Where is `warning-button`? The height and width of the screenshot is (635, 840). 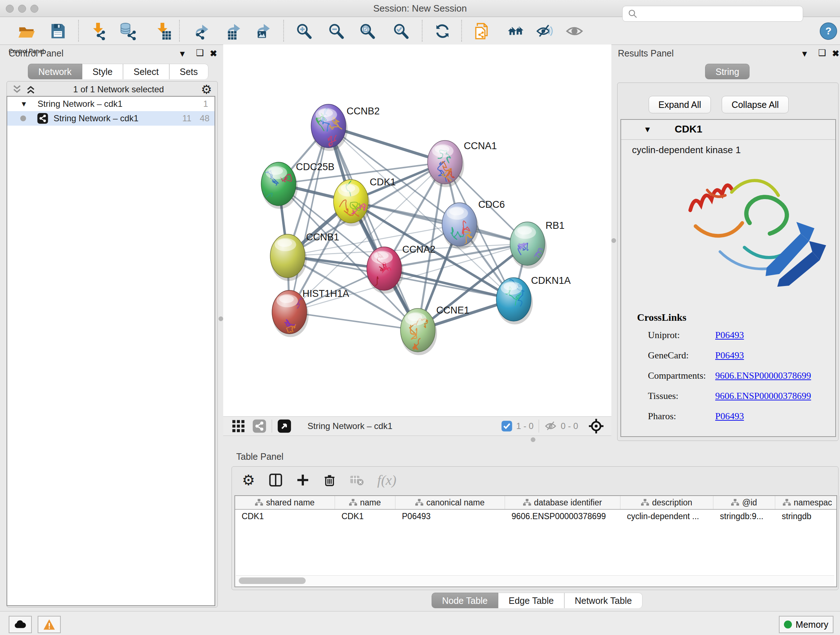
warning-button is located at coordinates (49, 625).